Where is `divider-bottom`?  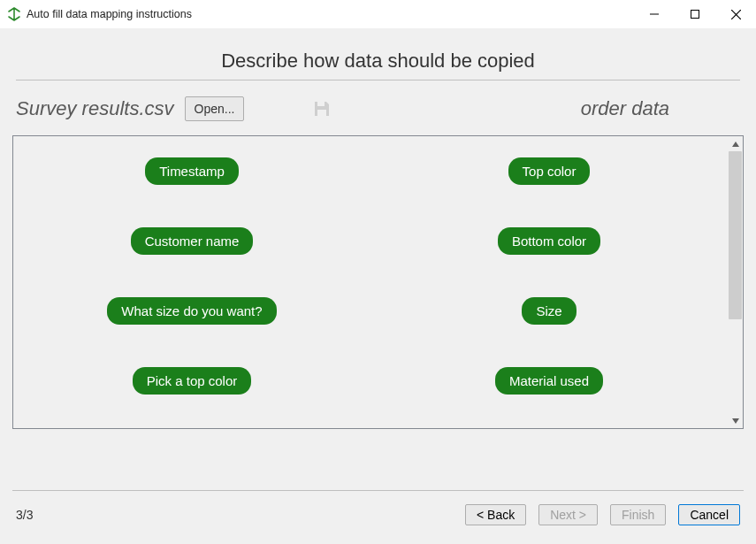 divider-bottom is located at coordinates (378, 490).